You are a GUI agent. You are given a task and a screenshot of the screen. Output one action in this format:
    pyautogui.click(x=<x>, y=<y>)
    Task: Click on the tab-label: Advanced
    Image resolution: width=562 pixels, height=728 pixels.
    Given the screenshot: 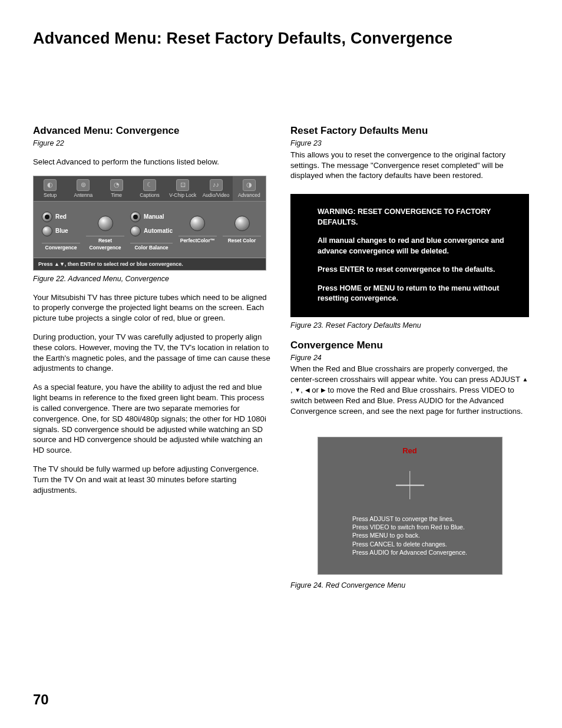 What is the action you would take?
    pyautogui.click(x=249, y=196)
    